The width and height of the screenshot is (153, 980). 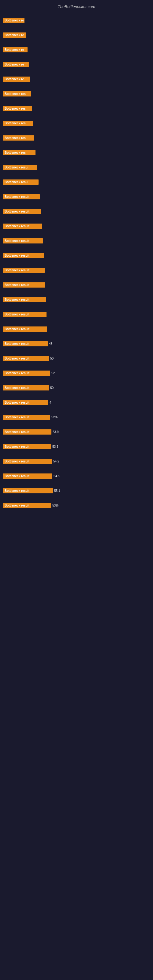 I want to click on bar-row: Bottleneck result54.2, so click(x=76, y=461).